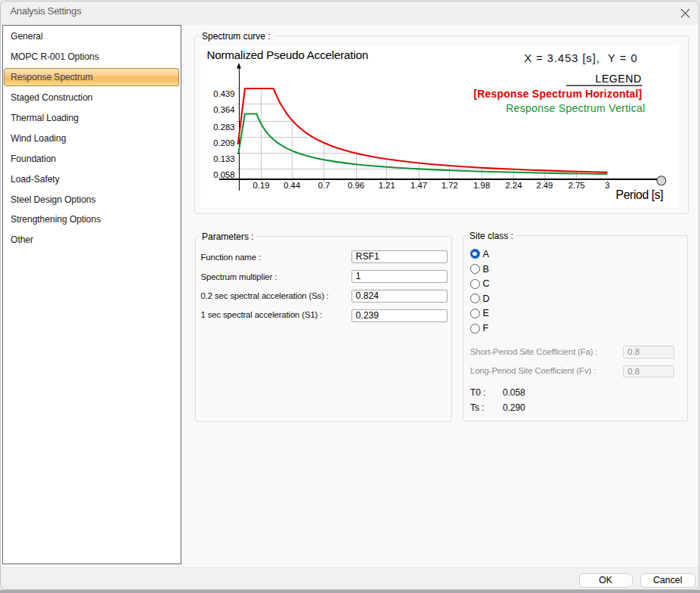  What do you see at coordinates (558, 94) in the screenshot?
I see `svg-text: [Response Spectrum Horizontal]` at bounding box center [558, 94].